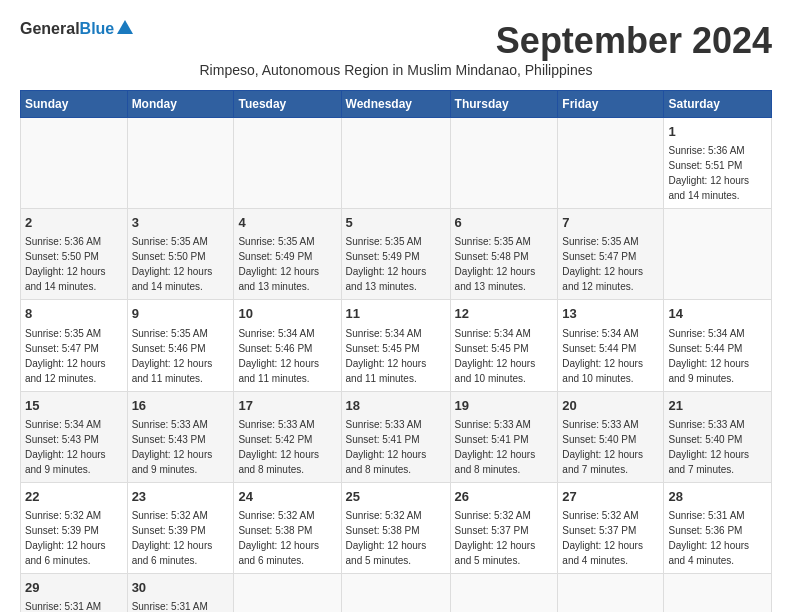 The image size is (792, 612). Describe the element at coordinates (74, 264) in the screenshot. I see `day-info: Sunrise: 5:36 AM Sunset: 5:50 PM Dayligh…` at that location.